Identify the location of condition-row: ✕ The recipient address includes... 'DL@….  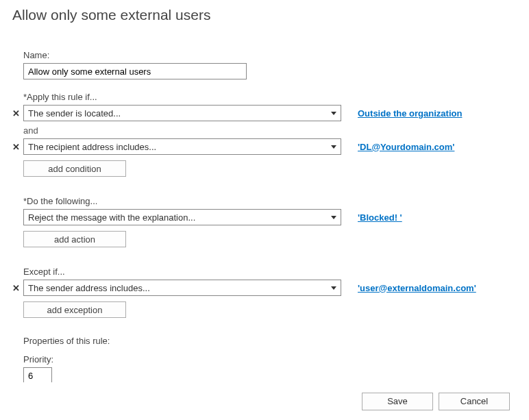
(270, 147).